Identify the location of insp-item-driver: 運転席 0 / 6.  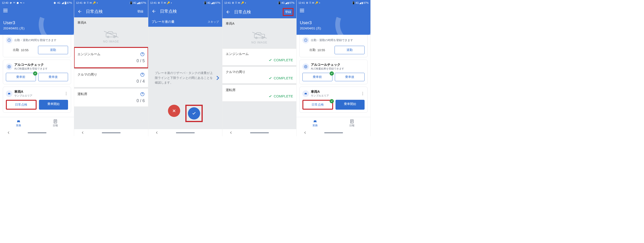
(111, 98).